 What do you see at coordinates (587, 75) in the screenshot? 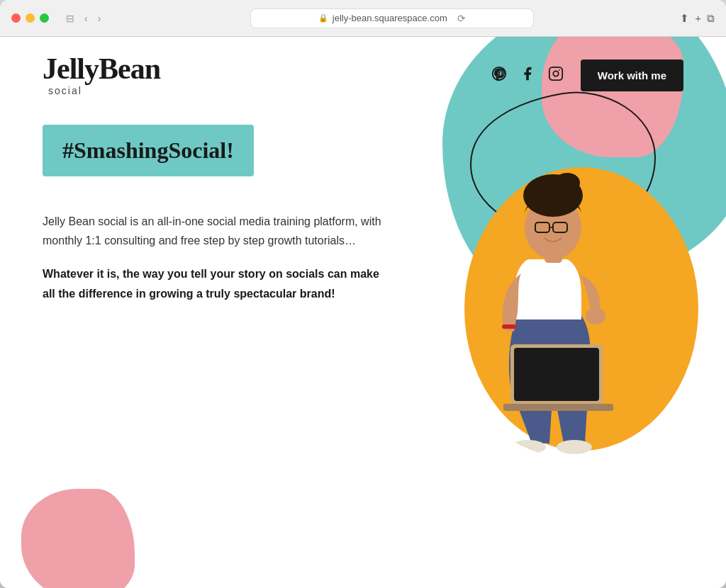
I see `nav-area: Work with me` at bounding box center [587, 75].